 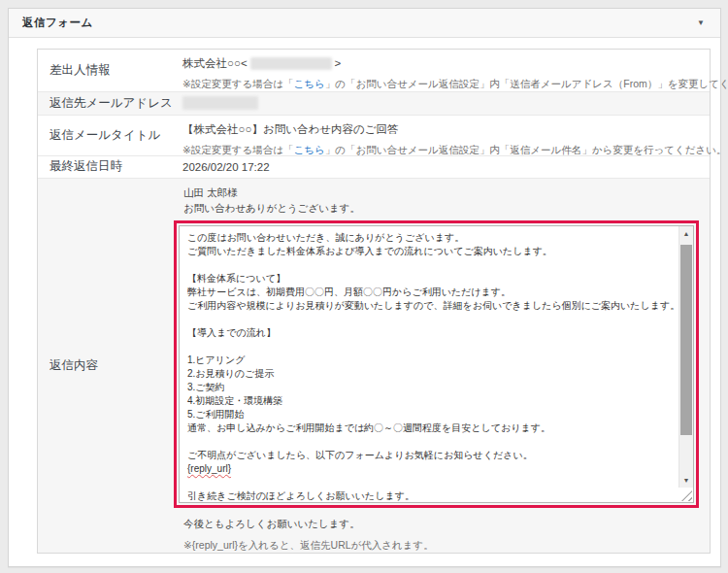 What do you see at coordinates (429, 374) in the screenshot?
I see `textarea-line: 2.お見積りのご提示` at bounding box center [429, 374].